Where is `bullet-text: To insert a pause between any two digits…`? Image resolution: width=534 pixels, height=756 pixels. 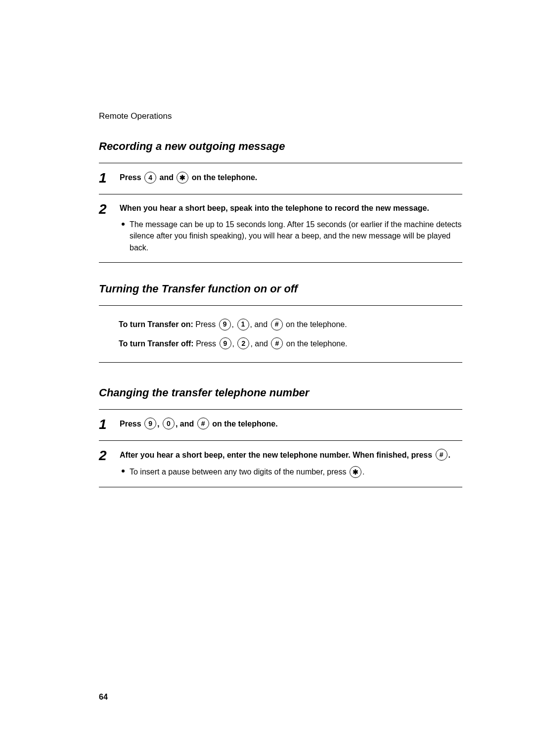 bullet-text: To insert a pause between any two digits… is located at coordinates (247, 472).